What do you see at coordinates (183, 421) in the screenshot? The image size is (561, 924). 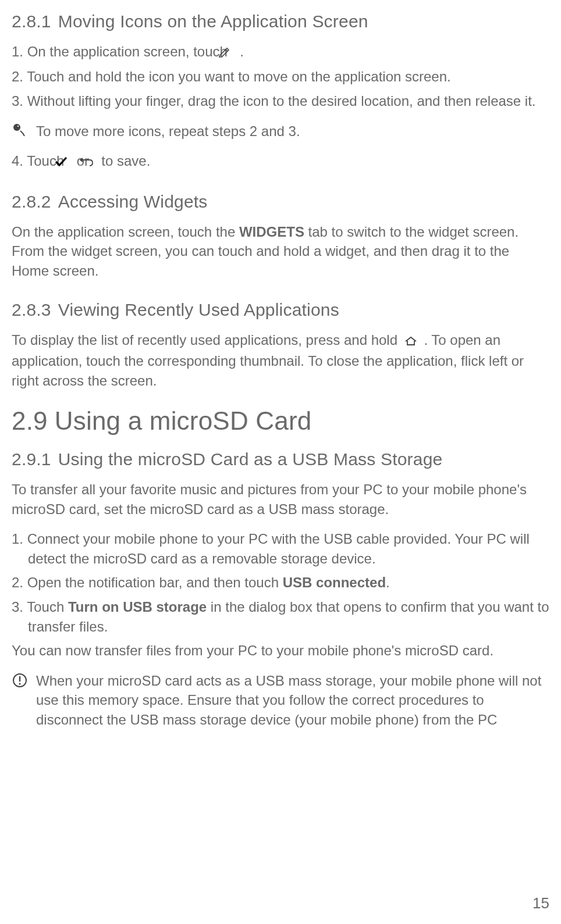 I see `heading-title: Using a microSD Card` at bounding box center [183, 421].